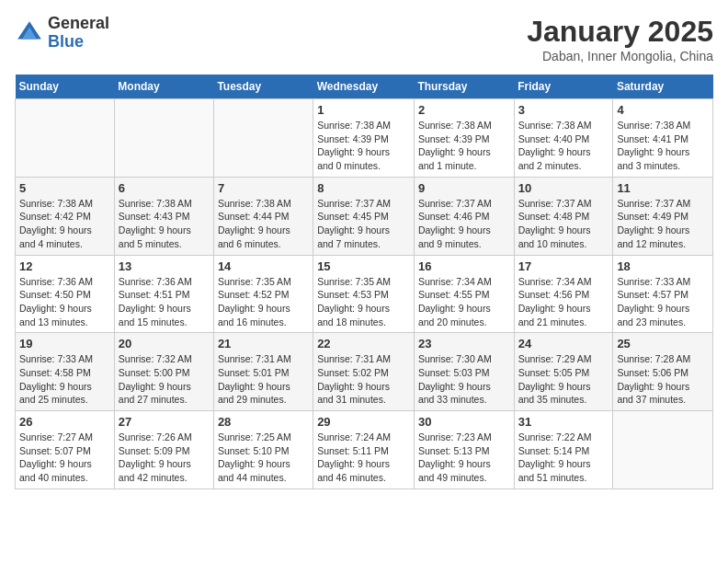 This screenshot has height=563, width=728. Describe the element at coordinates (263, 267) in the screenshot. I see `day-number: 14` at that location.